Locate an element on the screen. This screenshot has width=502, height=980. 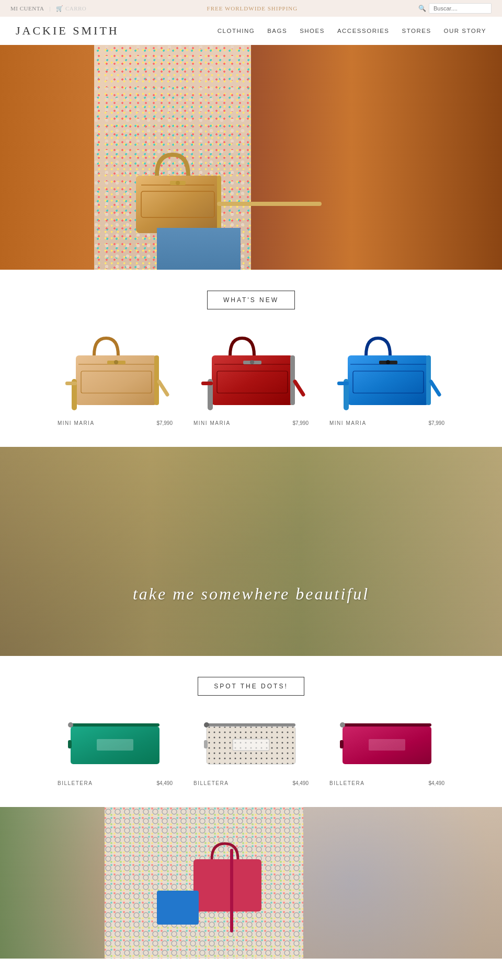
hero-bag-illustration is located at coordinates (178, 194).